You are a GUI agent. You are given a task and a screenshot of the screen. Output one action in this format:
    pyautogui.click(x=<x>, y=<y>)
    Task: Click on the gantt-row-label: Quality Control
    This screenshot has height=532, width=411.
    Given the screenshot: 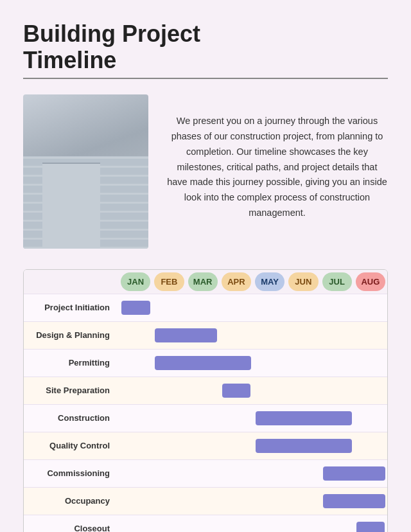 What is the action you would take?
    pyautogui.click(x=71, y=446)
    